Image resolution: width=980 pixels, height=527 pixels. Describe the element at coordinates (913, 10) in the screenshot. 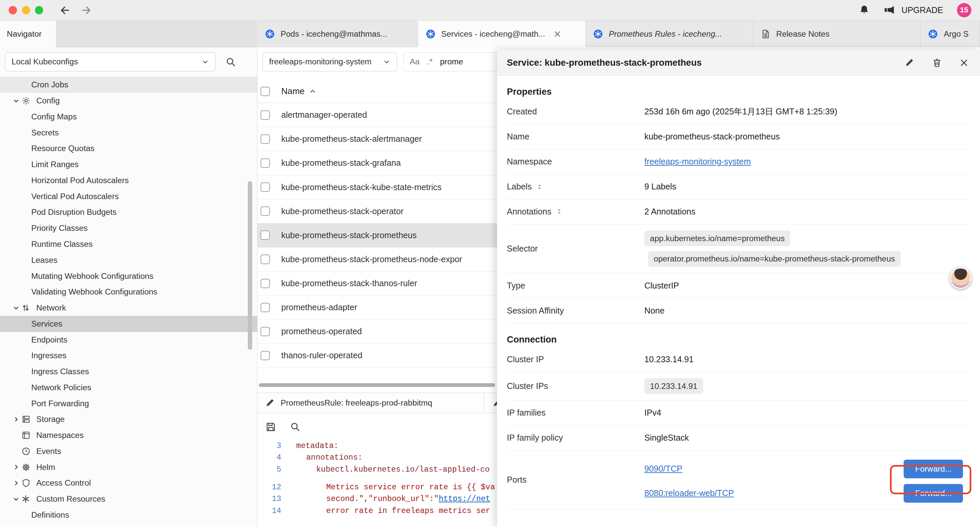

I see `upgrade-button: UPGRADE` at that location.